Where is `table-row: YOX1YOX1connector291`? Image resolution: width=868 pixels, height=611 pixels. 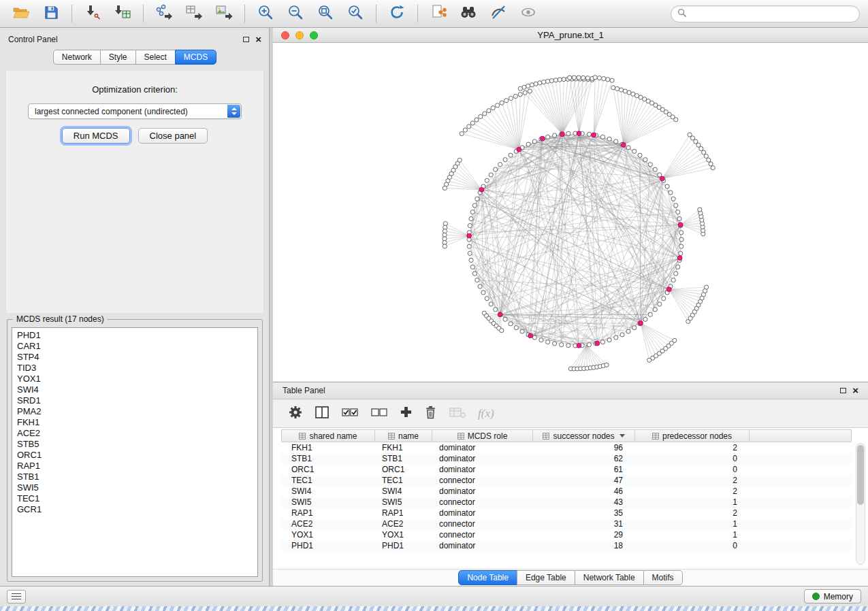
table-row: YOX1YOX1connector291 is located at coordinates (566, 535).